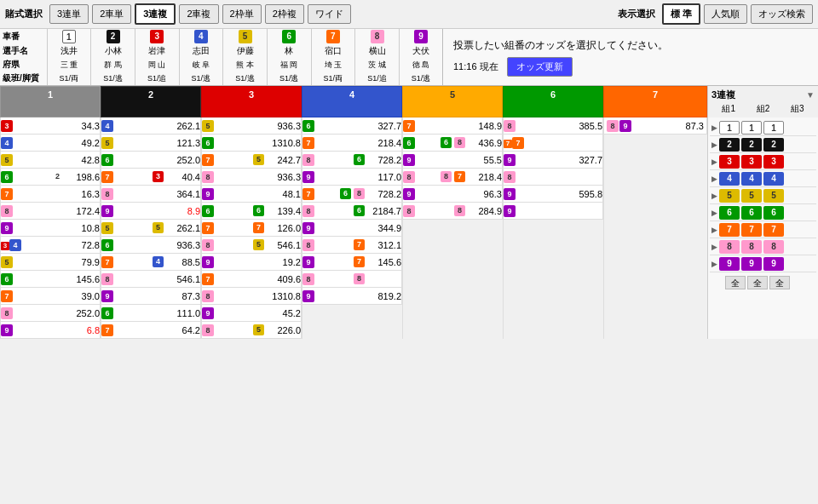 The image size is (818, 504). I want to click on combo-row: ▶ 7 7 7, so click(763, 230).